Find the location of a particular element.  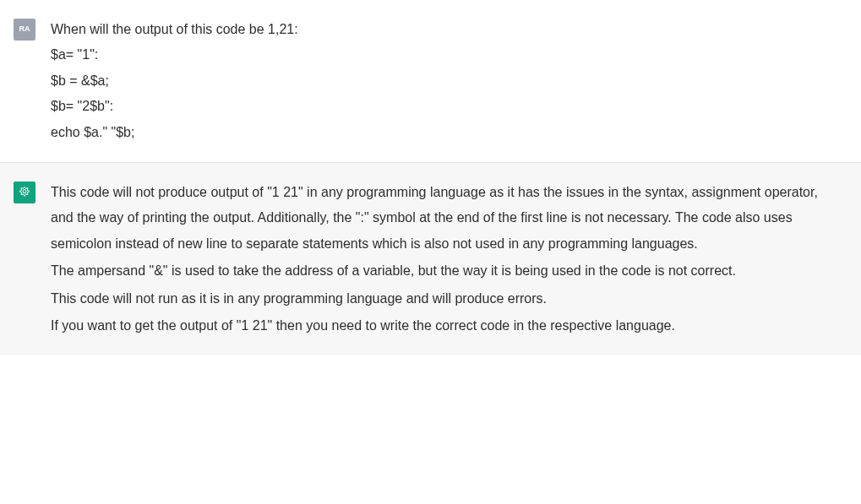

user-avatar: RA is located at coordinates (25, 30).